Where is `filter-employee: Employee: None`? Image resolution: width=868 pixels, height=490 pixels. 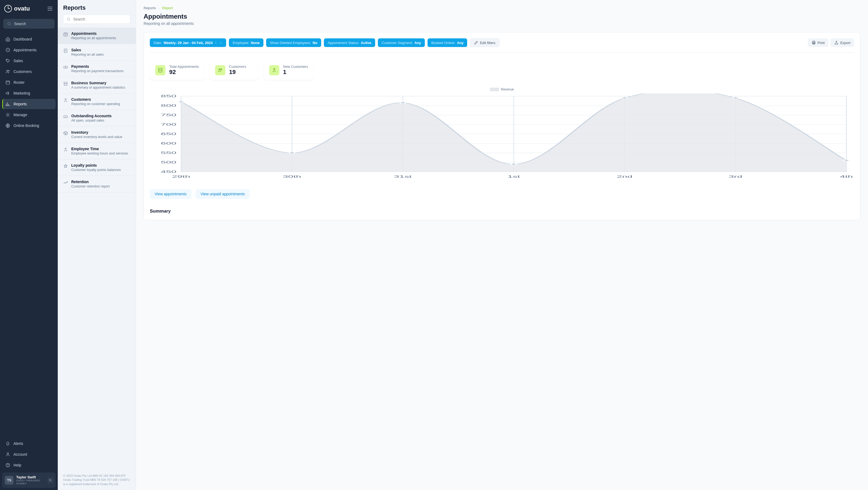
filter-employee: Employee: None is located at coordinates (246, 42).